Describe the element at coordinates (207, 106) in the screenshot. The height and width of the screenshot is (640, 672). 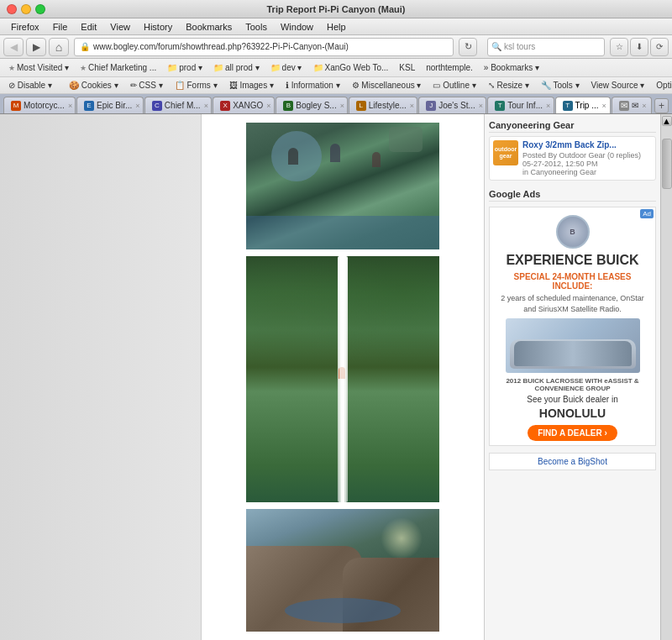
I see `tab-close-chief: ×` at that location.